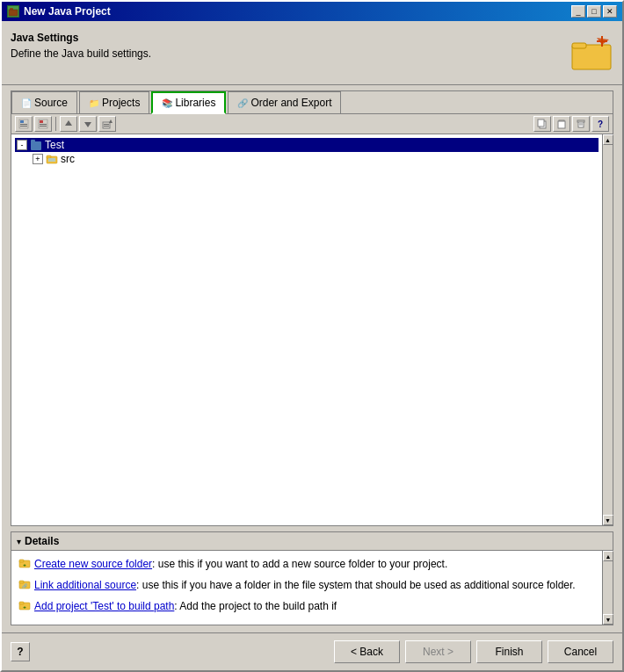 The height and width of the screenshot is (672, 624). Describe the element at coordinates (22, 145) in the screenshot. I see `tree-expand-test: -` at that location.